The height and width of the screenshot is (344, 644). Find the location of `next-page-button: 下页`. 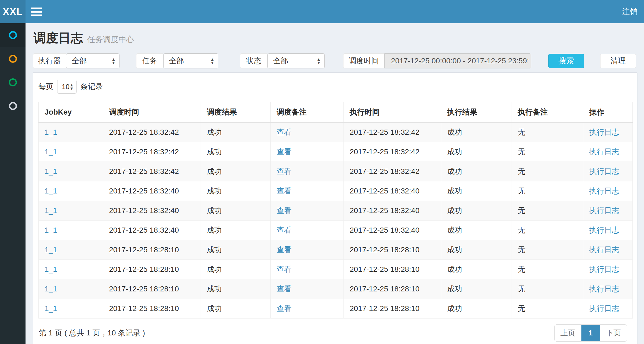

next-page-button: 下页 is located at coordinates (613, 333).